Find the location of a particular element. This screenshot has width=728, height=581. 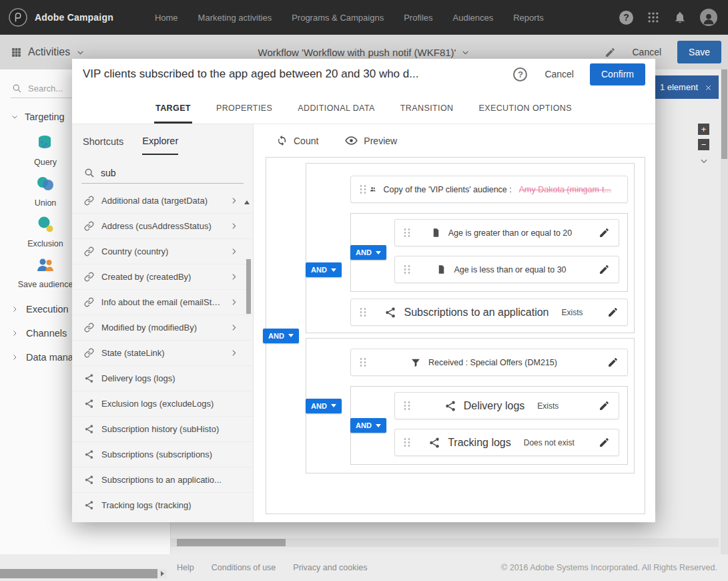

explorer-search is located at coordinates (163, 174).